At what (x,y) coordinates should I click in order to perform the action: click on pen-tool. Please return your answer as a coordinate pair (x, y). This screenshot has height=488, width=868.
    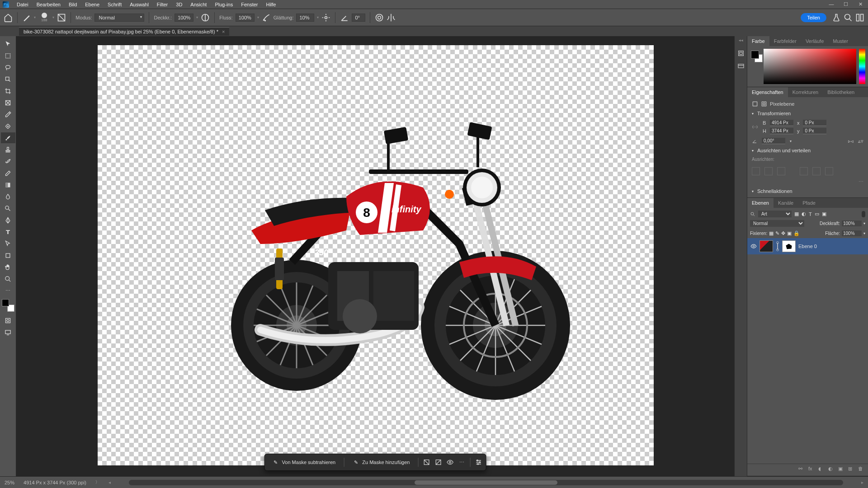
    Looking at the image, I should click on (8, 220).